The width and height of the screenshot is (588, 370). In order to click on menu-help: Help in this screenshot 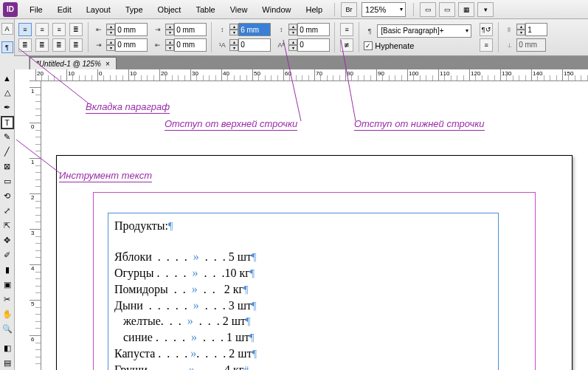, I will do `click(314, 10)`.